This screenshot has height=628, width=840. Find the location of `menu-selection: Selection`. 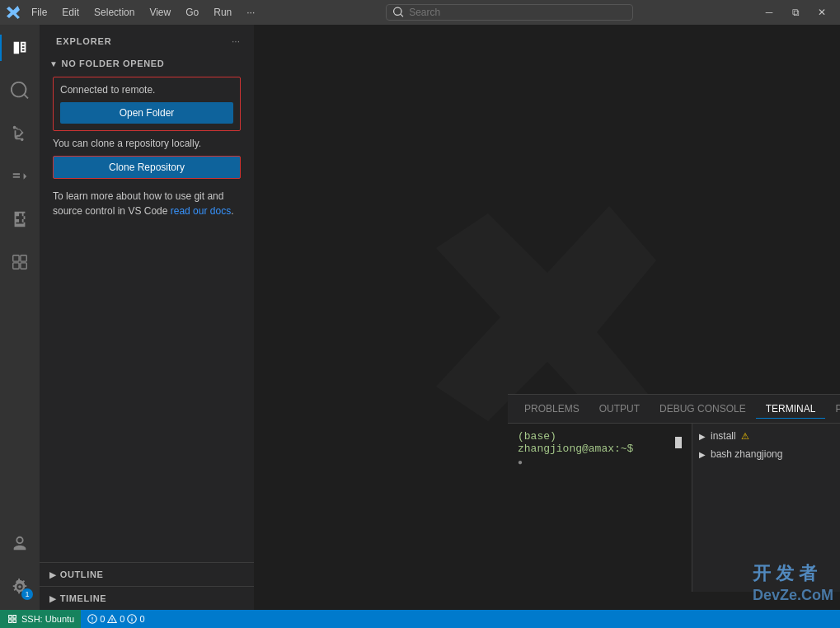

menu-selection: Selection is located at coordinates (114, 12).